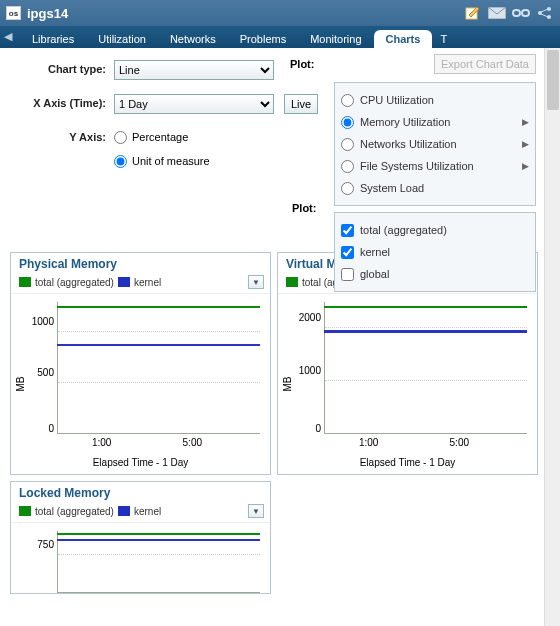 This screenshot has height=626, width=560. Describe the element at coordinates (39, 372) in the screenshot. I see `ytick: 500` at that location.